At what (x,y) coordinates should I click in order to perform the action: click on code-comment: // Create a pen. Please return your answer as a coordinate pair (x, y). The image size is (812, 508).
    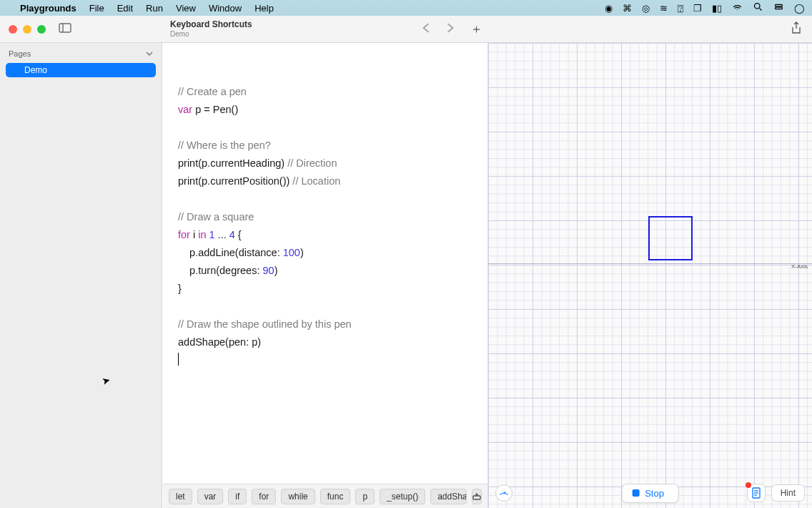
    Looking at the image, I should click on (212, 92).